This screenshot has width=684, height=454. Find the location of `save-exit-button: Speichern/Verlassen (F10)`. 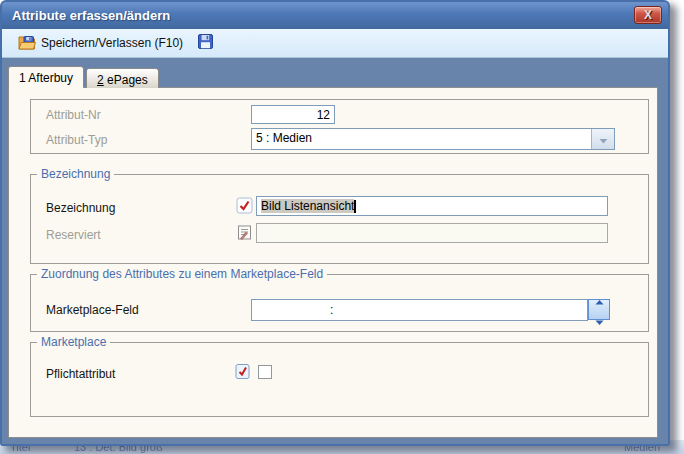

save-exit-button: Speichern/Verlassen (F10) is located at coordinates (100, 44).